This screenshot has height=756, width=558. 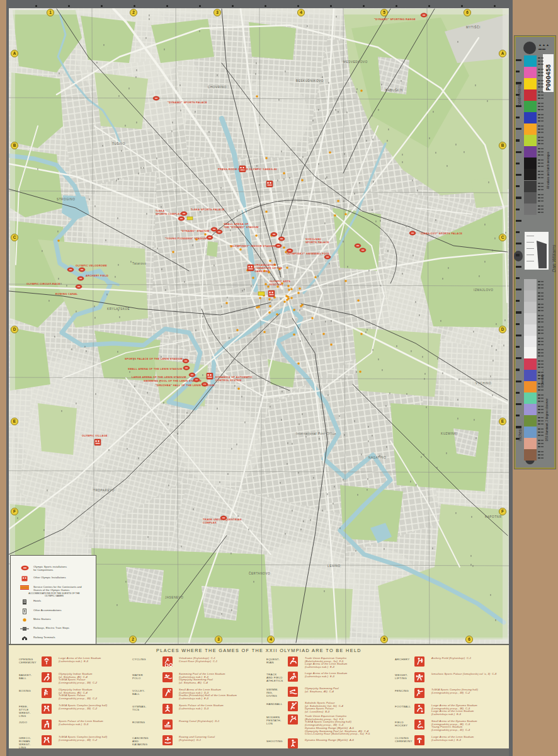 What do you see at coordinates (159, 377) in the screenshot?
I see `svg-text:LARGE ARENA OF THE LENIN STADI: LARGE ARENA OF THE LENIN STADIUM` at bounding box center [159, 377].